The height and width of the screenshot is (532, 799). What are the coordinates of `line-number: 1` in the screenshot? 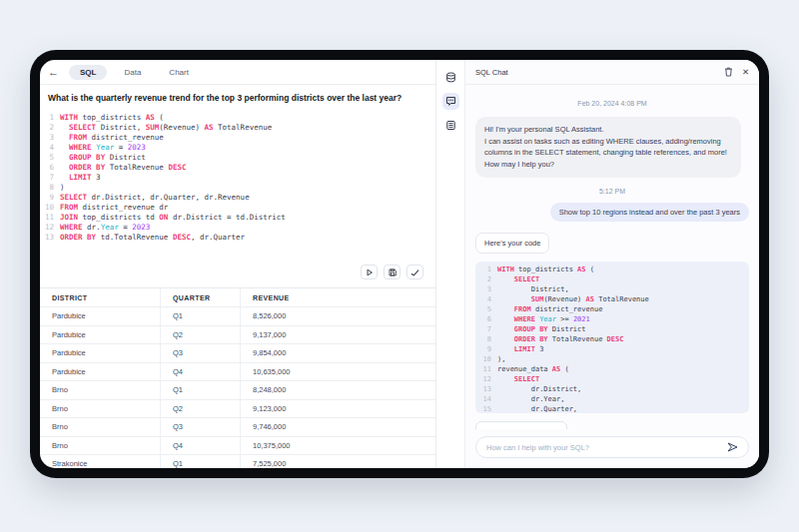 It's located at (483, 269).